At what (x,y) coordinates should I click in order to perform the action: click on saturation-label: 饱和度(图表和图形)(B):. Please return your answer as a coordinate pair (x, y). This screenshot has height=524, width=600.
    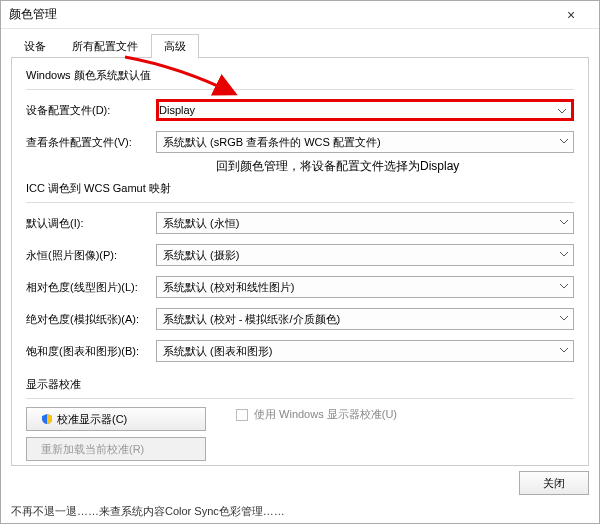
    Looking at the image, I should click on (91, 352).